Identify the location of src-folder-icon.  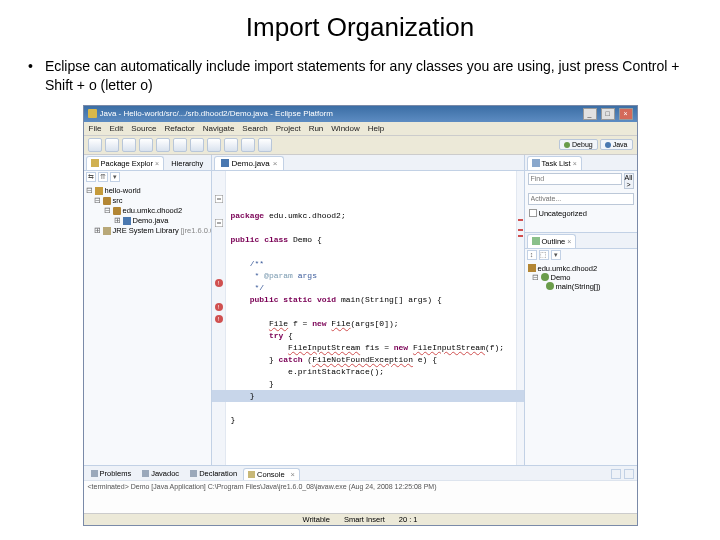
(107, 201).